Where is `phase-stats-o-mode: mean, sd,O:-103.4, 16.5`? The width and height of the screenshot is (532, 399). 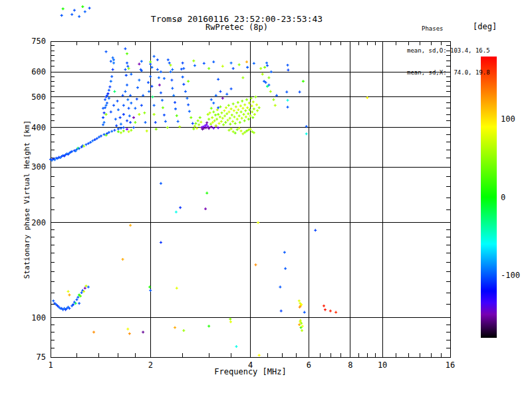
phase-stats-o-mode: mean, sd,O:-103.4, 16.5 is located at coordinates (448, 51).